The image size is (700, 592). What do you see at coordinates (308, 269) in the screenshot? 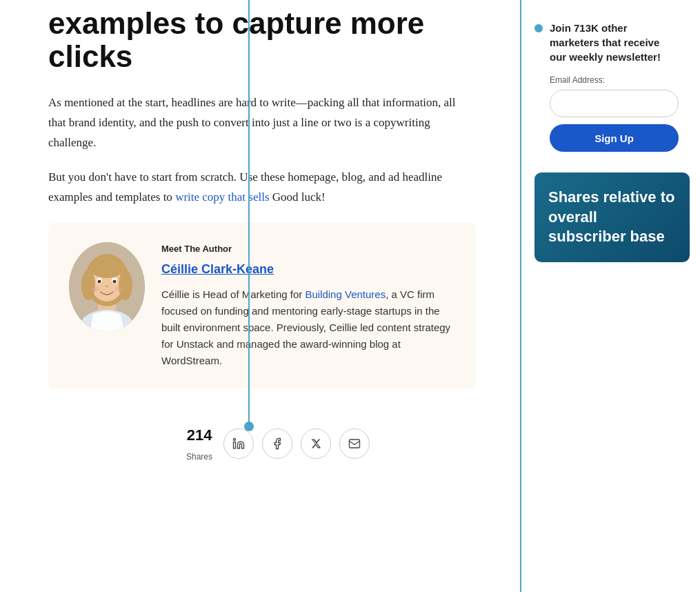
I see `author-name-link: Céillie Clark-Keane` at bounding box center [308, 269].